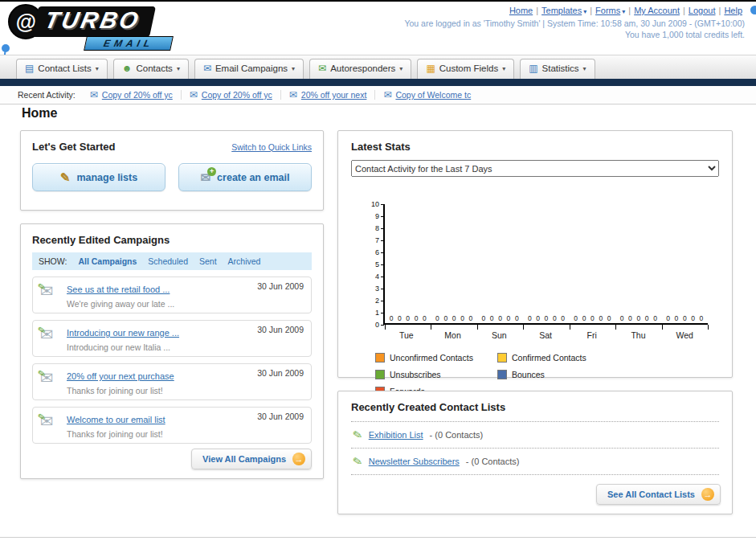 The image size is (756, 549). Describe the element at coordinates (249, 69) in the screenshot. I see `tab-email-campaigns: ✉Email Campaigns▾` at that location.